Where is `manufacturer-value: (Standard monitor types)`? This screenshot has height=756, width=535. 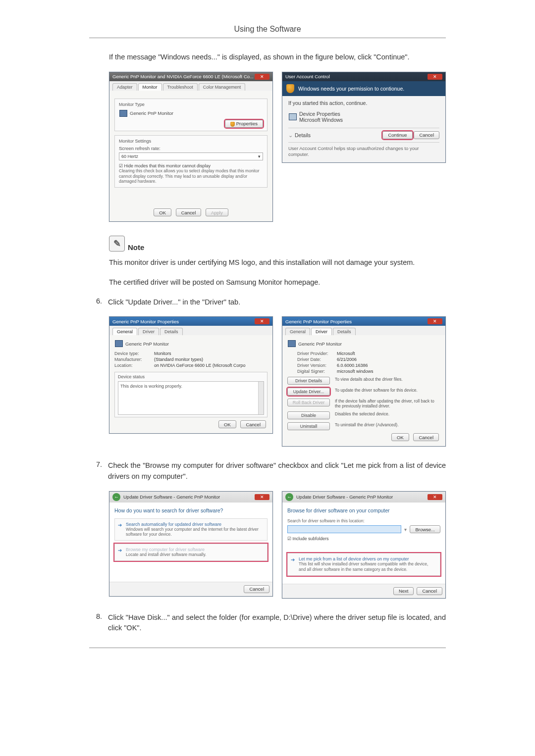 manufacturer-value: (Standard monitor types) is located at coordinates (178, 359).